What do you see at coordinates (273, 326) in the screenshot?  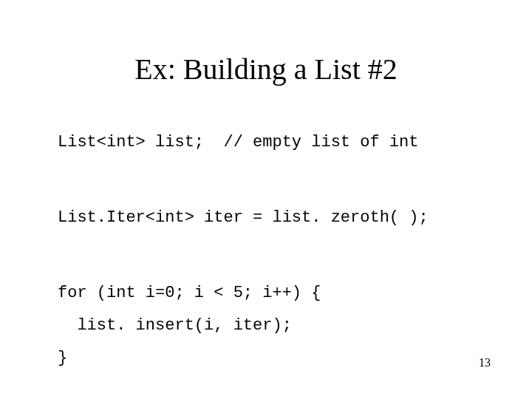 I see `code-line: list. insert(i, iter);` at bounding box center [273, 326].